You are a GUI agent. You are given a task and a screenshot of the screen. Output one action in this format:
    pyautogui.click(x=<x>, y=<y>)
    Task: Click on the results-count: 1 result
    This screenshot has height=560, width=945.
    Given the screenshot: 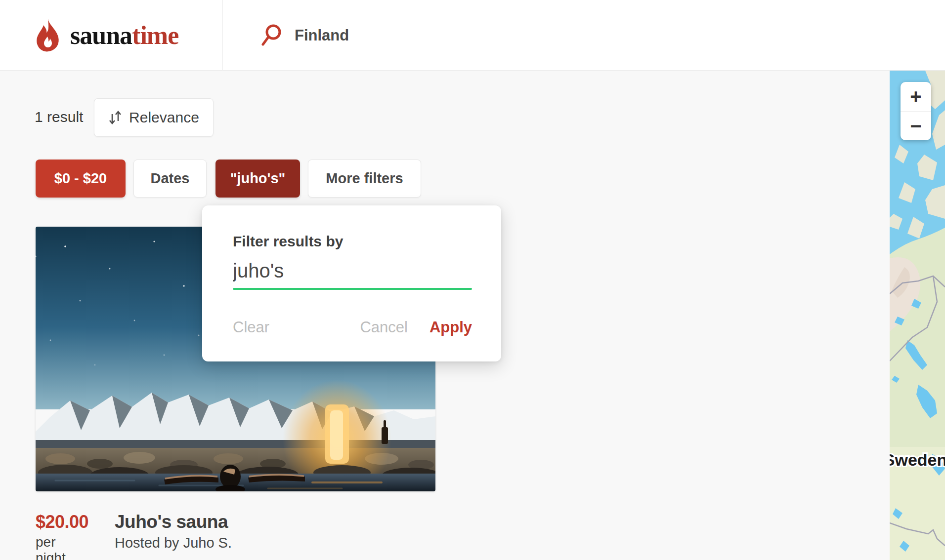 What is the action you would take?
    pyautogui.click(x=59, y=117)
    